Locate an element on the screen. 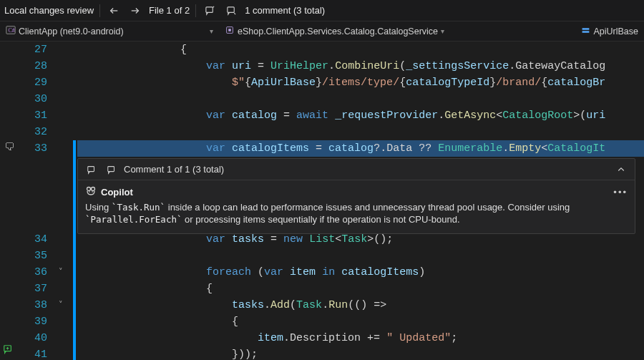 This screenshot has height=360, width=644. prev-file-button is located at coordinates (114, 11).